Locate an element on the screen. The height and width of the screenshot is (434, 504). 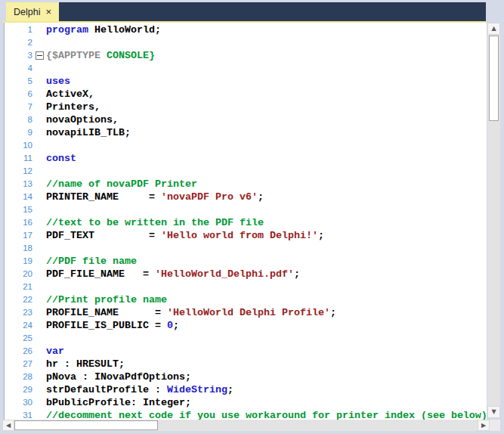
tab-label: Delphi is located at coordinates (27, 12).